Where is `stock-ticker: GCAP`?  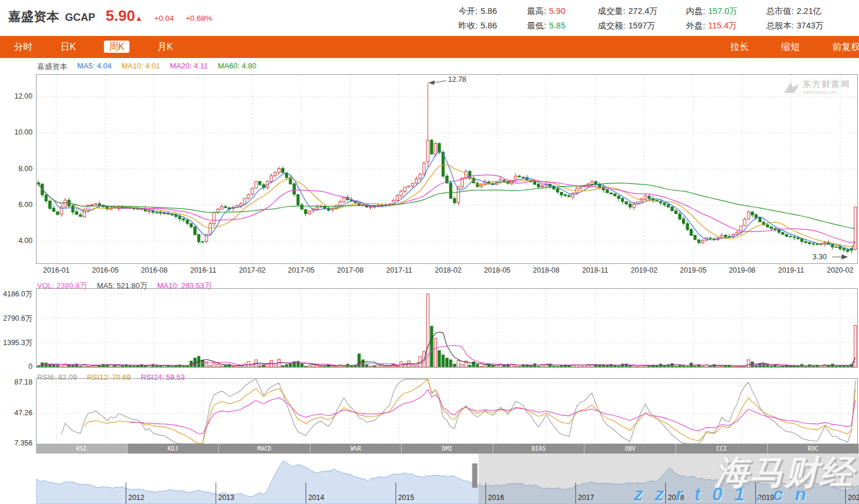
stock-ticker: GCAP is located at coordinates (80, 17).